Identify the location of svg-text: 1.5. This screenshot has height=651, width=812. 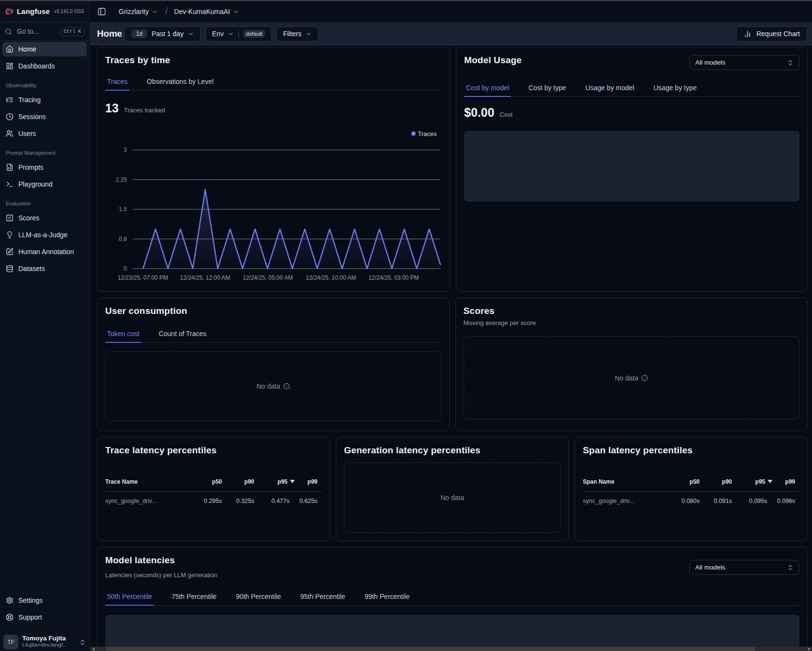
(123, 209).